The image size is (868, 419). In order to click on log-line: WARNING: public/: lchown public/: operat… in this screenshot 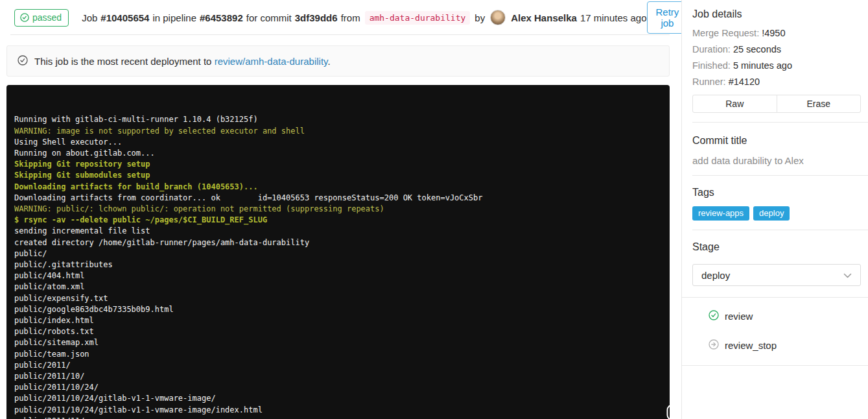, I will do `click(338, 209)`.